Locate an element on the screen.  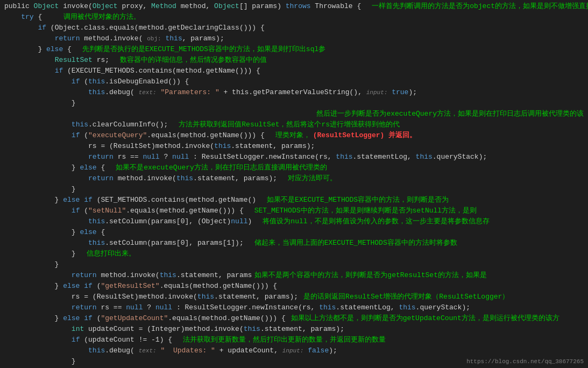
code-line-13: if ("executeQuery".equals(method.getName… is located at coordinates (294, 136).